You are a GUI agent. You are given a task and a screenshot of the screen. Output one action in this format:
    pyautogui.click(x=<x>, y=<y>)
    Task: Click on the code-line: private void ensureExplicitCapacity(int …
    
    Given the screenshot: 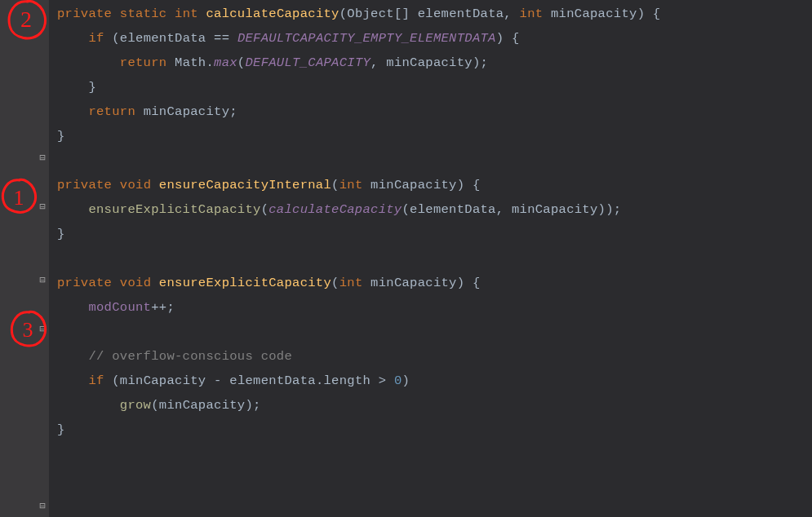 What is the action you would take?
    pyautogui.click(x=431, y=283)
    